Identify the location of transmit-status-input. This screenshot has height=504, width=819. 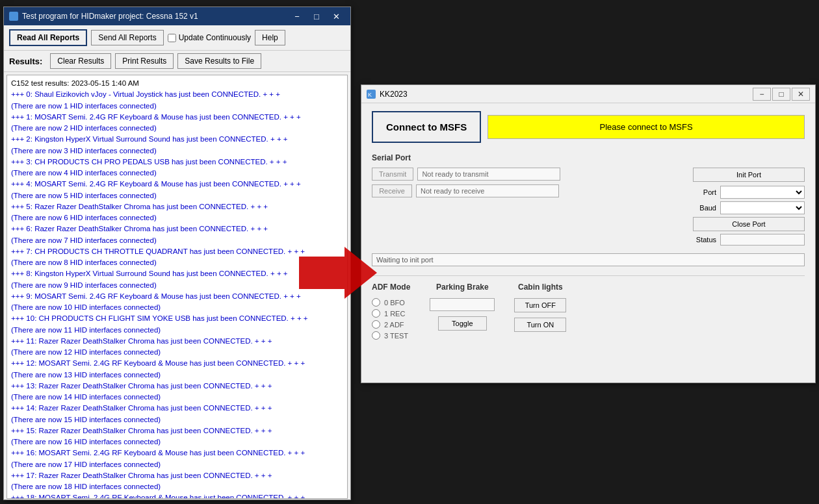
(489, 174).